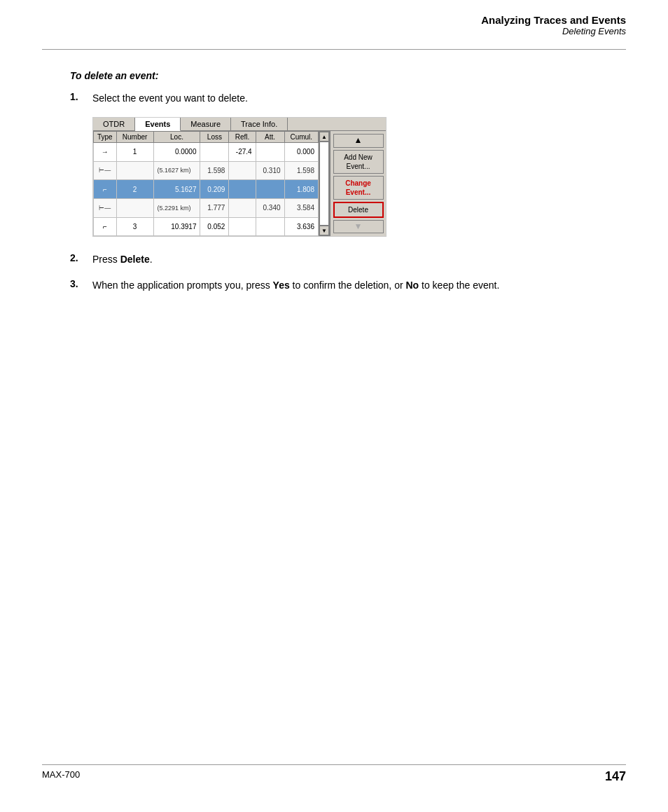  Describe the element at coordinates (134, 227) in the screenshot. I see `cell-number: 3` at that location.